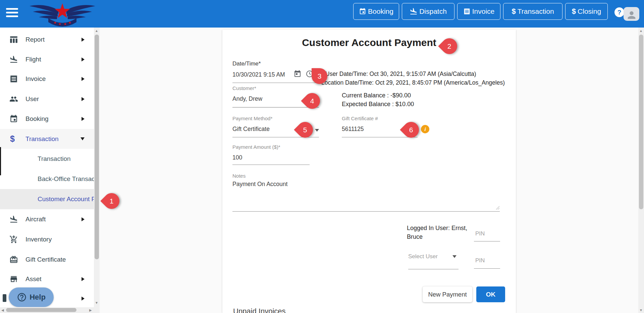 This screenshot has width=644, height=313. What do you see at coordinates (298, 74) in the screenshot?
I see `calendar-picker-icon` at bounding box center [298, 74].